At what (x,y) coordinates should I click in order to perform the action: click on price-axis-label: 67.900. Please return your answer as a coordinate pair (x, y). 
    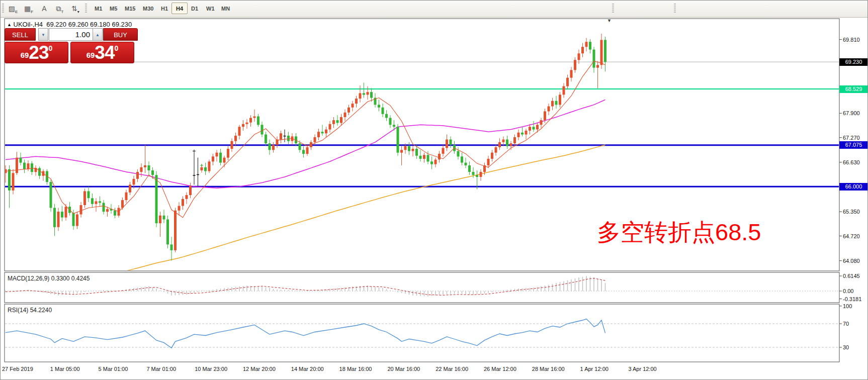
    Looking at the image, I should click on (855, 113).